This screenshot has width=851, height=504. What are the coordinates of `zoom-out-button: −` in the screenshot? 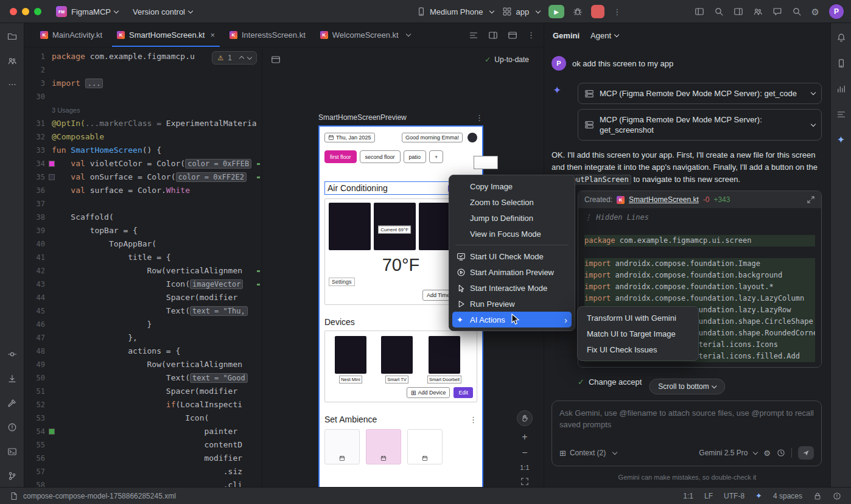 It's located at (525, 453).